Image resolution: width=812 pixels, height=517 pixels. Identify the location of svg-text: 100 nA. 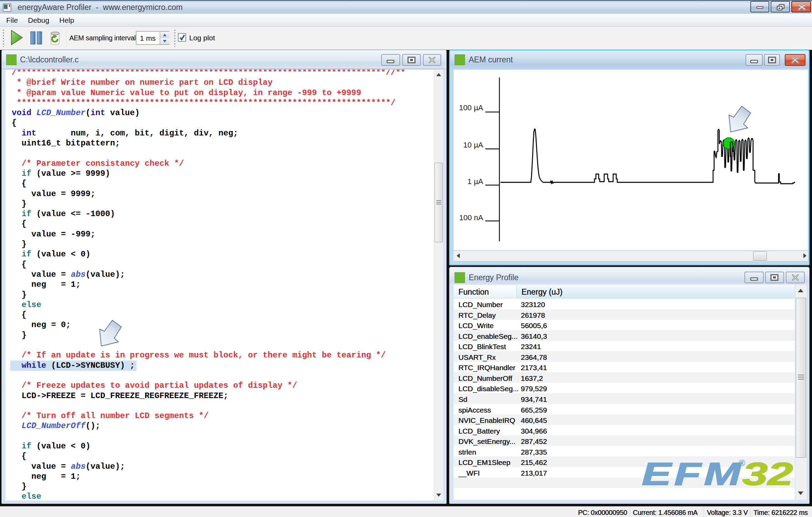
(471, 218).